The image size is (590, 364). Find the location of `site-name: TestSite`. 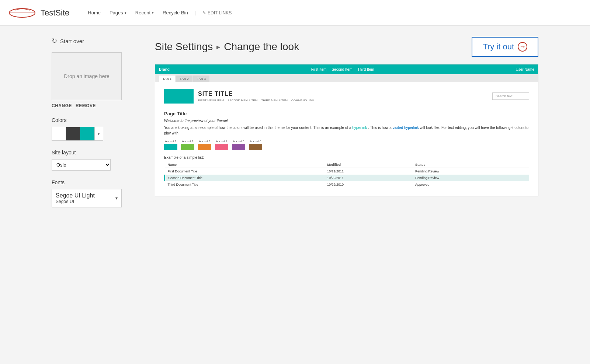

site-name: TestSite is located at coordinates (55, 13).